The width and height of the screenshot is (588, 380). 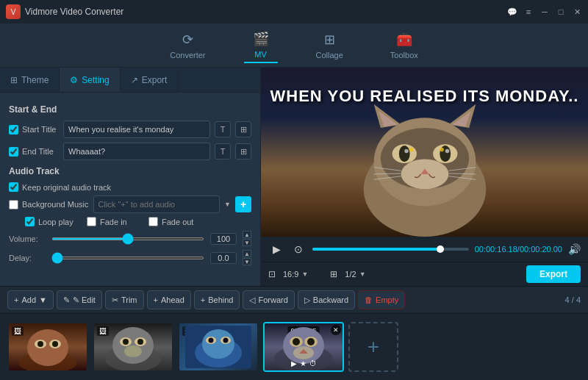 What do you see at coordinates (38, 151) in the screenshot?
I see `end-title-label: End Title` at bounding box center [38, 151].